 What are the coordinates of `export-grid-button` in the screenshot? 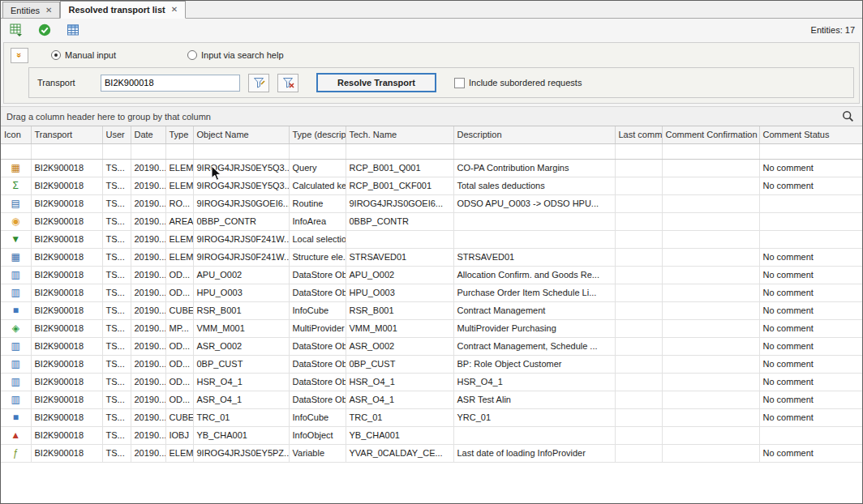 It's located at (16, 30).